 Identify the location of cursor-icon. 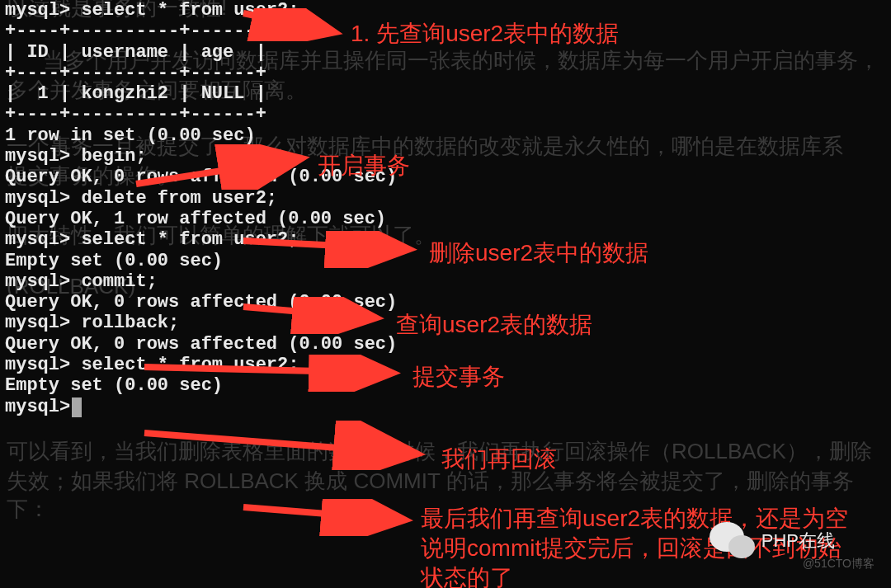
(77, 407).